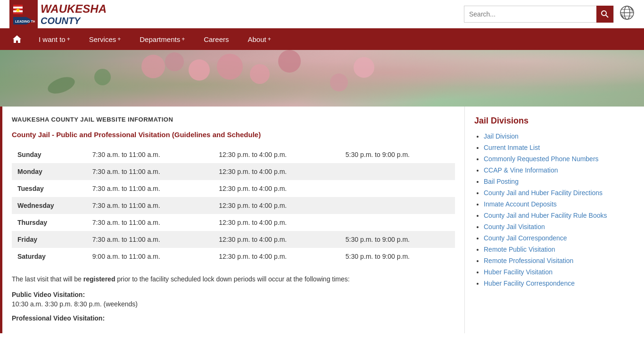 This screenshot has height=362, width=644. I want to click on day-cell: Tuesday, so click(49, 189).